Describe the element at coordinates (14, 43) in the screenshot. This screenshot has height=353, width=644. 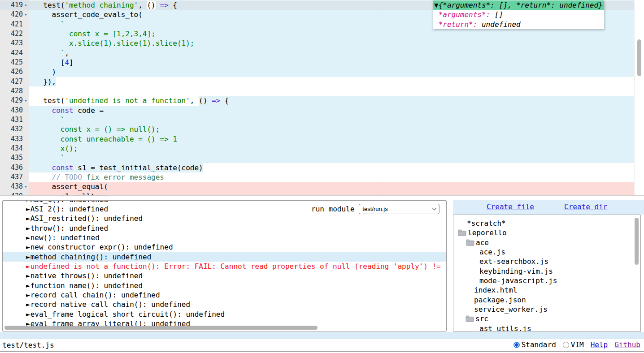
I see `gutter-line-423: 423` at that location.